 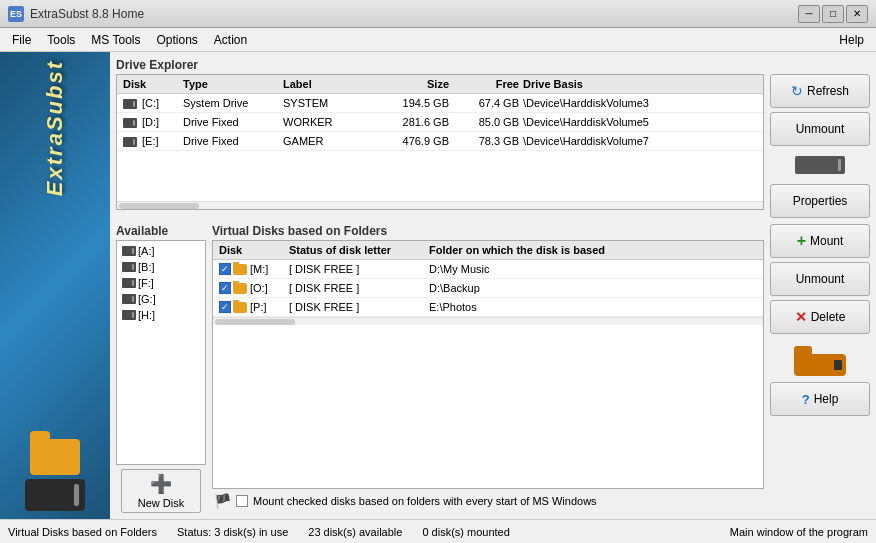 What do you see at coordinates (355, 532) in the screenshot?
I see `status-section-available: 23 disk(s) available` at bounding box center [355, 532].